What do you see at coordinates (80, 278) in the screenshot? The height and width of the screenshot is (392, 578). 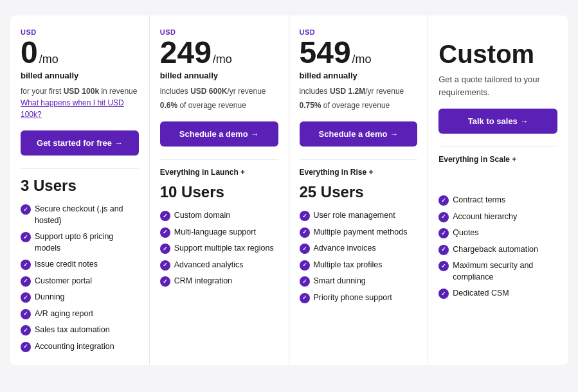 I see `feature-list-launch: Secure checkout (.js and hosted) Support…` at bounding box center [80, 278].